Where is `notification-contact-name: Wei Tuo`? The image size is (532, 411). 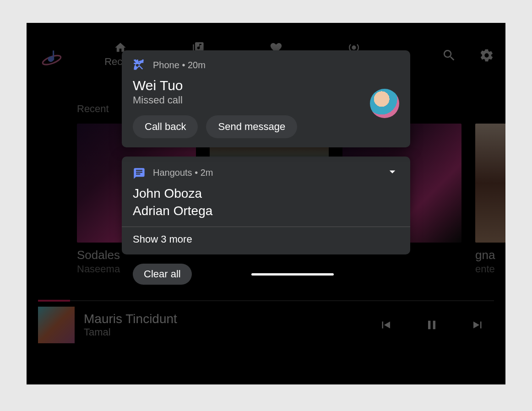 notification-contact-name: Wei Tuo is located at coordinates (266, 86).